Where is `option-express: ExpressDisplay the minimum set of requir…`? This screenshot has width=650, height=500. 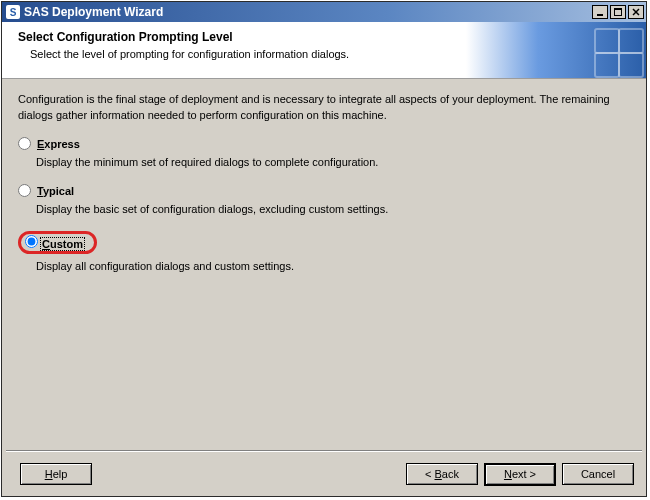
option-express: ExpressDisplay the minimum set of requir… is located at coordinates (324, 152).